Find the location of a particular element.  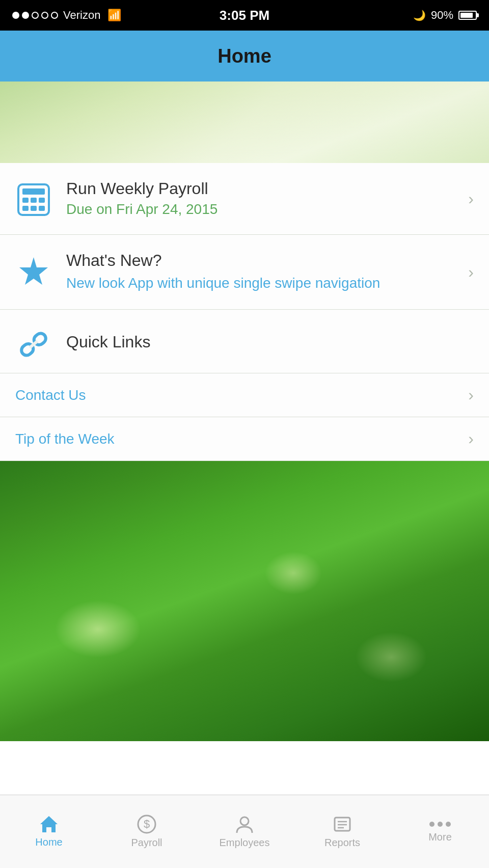

contact-us-item: Contact Us › is located at coordinates (244, 395).